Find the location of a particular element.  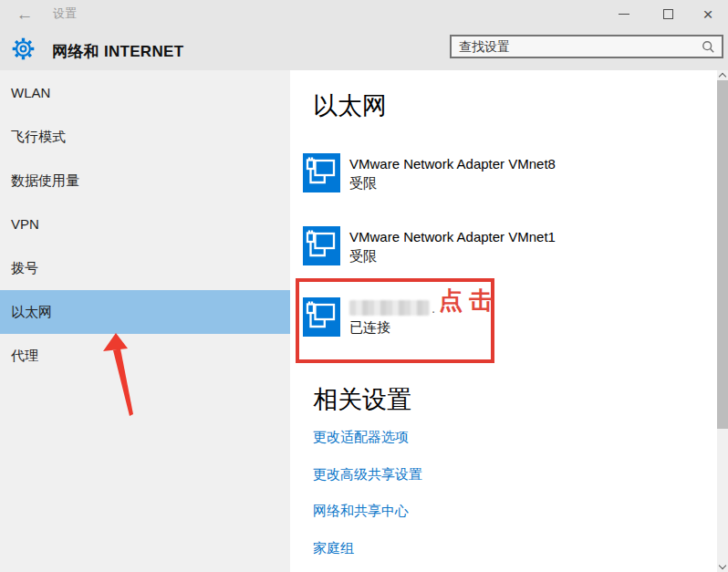

adapter-row-vmnet8: VMware Network Adapter VMnet8 受限 is located at coordinates (321, 173).